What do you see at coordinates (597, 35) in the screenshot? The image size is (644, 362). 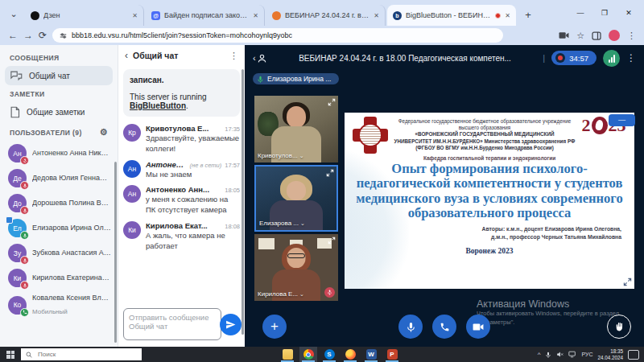 I see `side-panel-icon` at bounding box center [597, 35].